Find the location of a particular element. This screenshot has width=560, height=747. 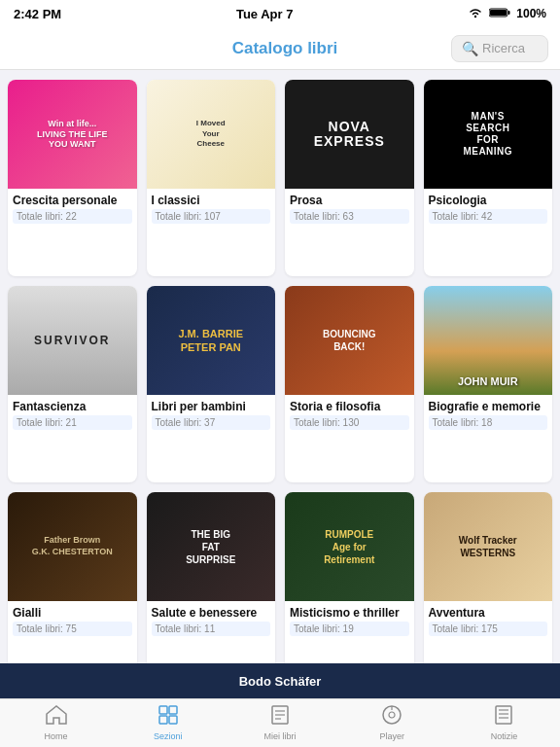

category-total-crescita: Totale libri: 22 is located at coordinates (72, 216).